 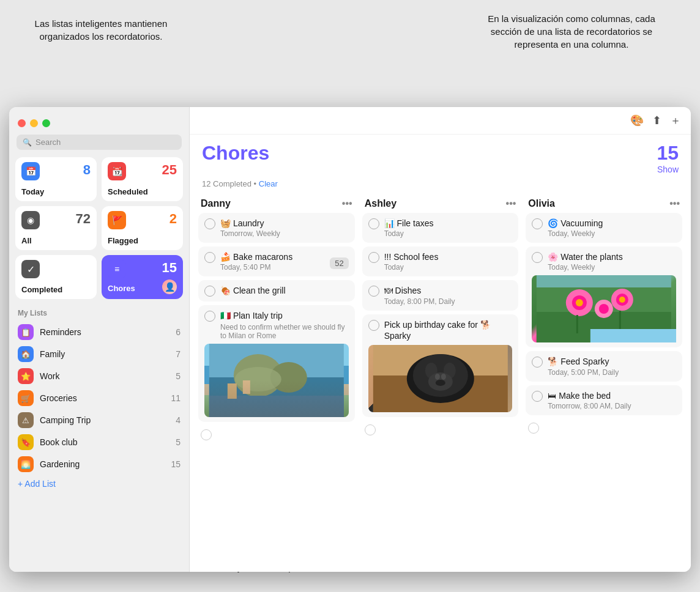 I want to click on italy-note: Need to confirm whether we should fly to…, so click(x=285, y=331).